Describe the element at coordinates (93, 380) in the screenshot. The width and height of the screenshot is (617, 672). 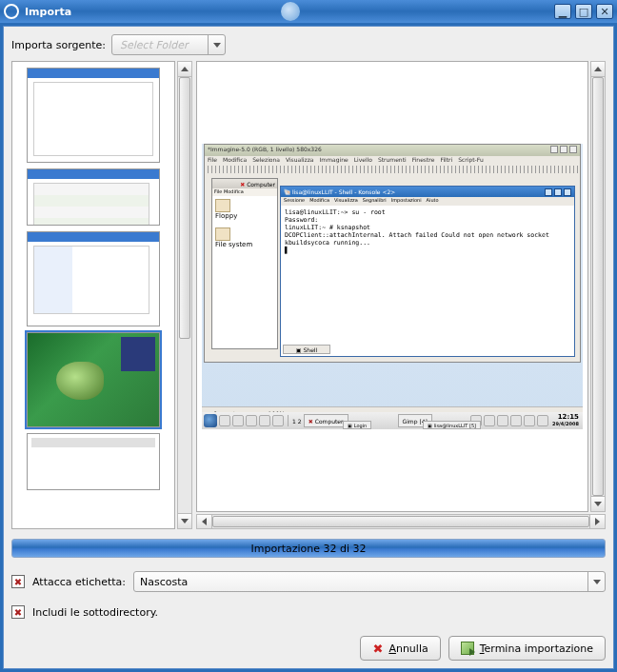
I see `thumbnail-item-selected` at that location.